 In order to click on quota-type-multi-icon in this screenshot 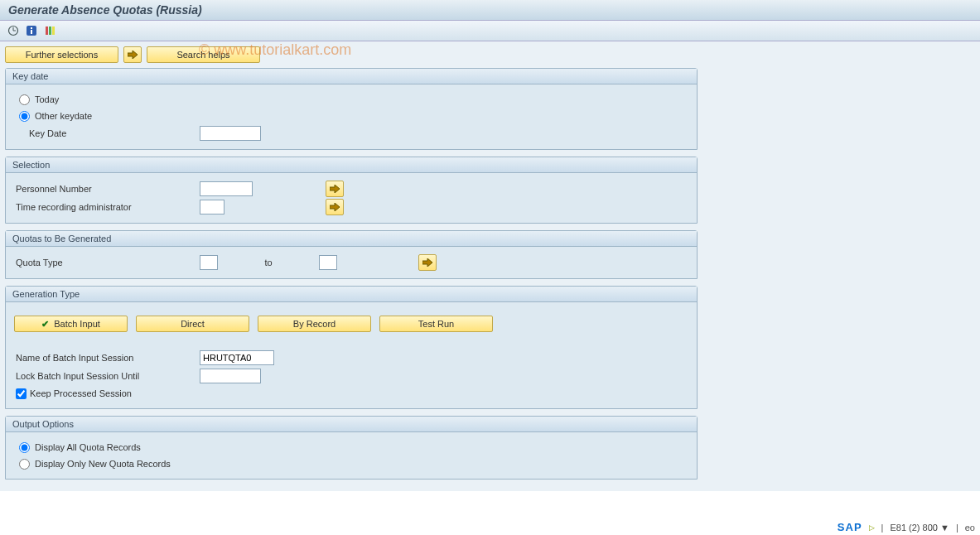, I will do `click(427, 263)`.